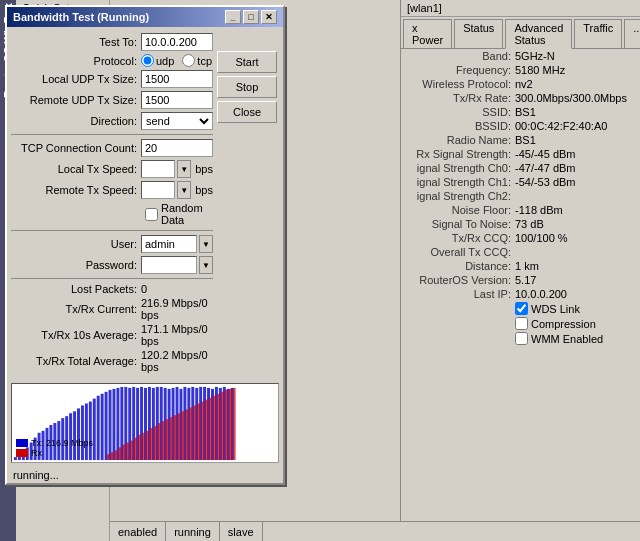 The image size is (640, 541). Describe the element at coordinates (520, 266) in the screenshot. I see `info-row: Distance:1 km` at that location.